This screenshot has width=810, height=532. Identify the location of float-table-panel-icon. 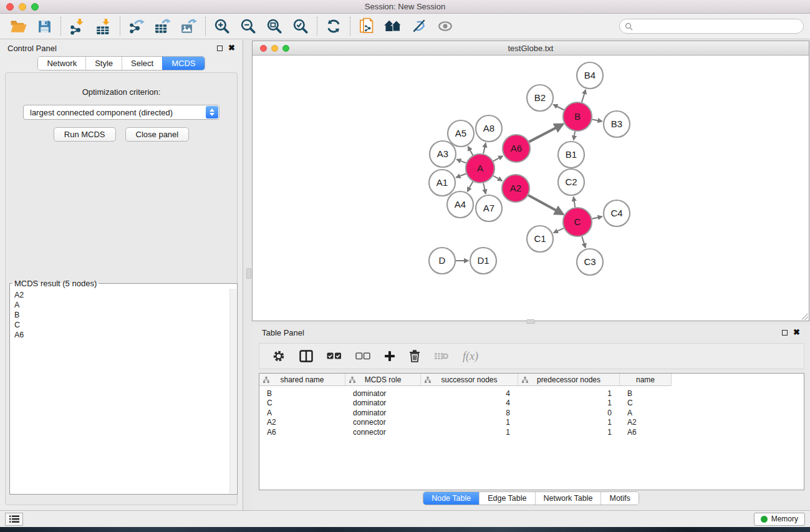
(784, 333).